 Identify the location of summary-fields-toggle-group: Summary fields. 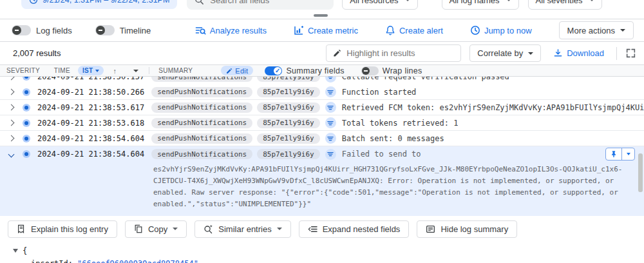
(304, 71).